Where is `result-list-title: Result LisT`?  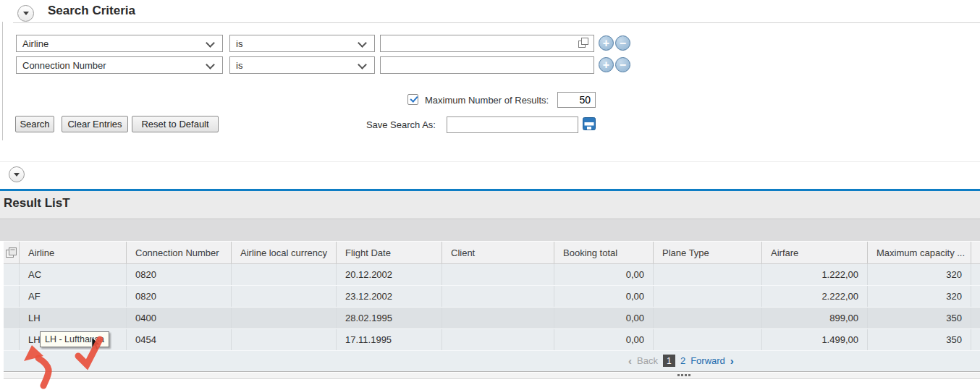 result-list-title: Result LisT is located at coordinates (37, 203).